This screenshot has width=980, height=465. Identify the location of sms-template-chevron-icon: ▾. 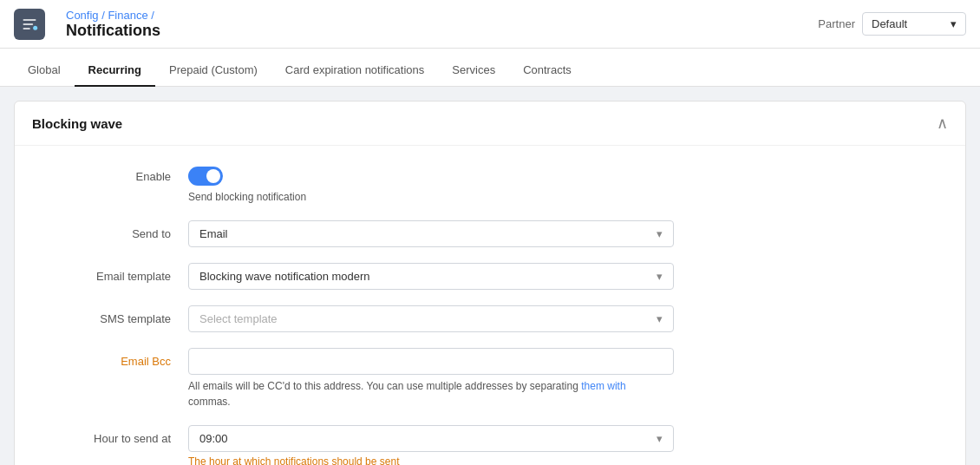
(659, 319).